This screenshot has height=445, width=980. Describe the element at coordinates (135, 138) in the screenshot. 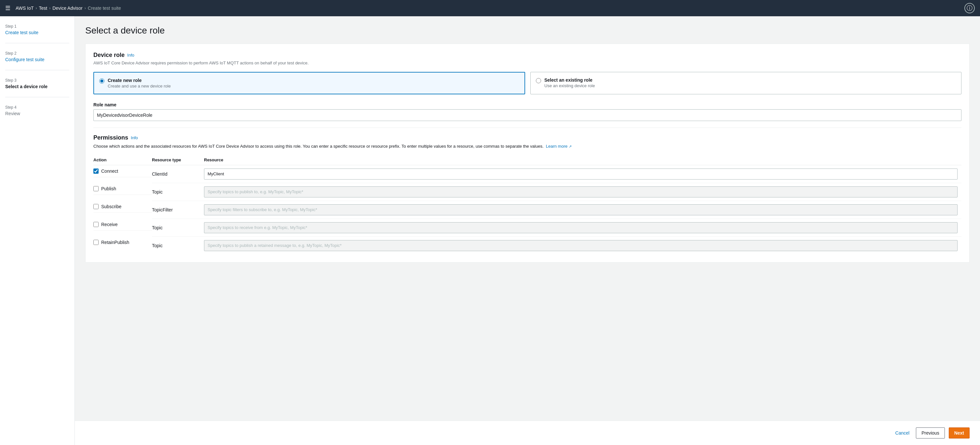

I see `permissions-info-link: Info` at that location.